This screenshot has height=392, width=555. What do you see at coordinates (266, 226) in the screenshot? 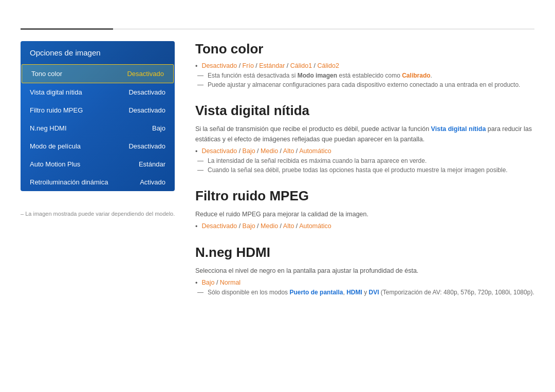
I see `filtro-ruido-options: Desactivado / Bajo / Medio / Alto / Auto…` at bounding box center [266, 226].